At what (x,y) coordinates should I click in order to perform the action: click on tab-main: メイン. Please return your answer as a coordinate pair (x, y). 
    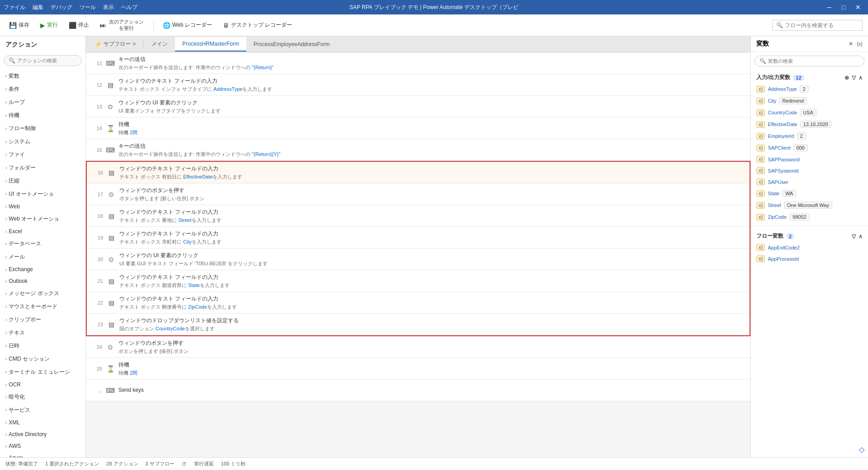
    Looking at the image, I should click on (160, 44).